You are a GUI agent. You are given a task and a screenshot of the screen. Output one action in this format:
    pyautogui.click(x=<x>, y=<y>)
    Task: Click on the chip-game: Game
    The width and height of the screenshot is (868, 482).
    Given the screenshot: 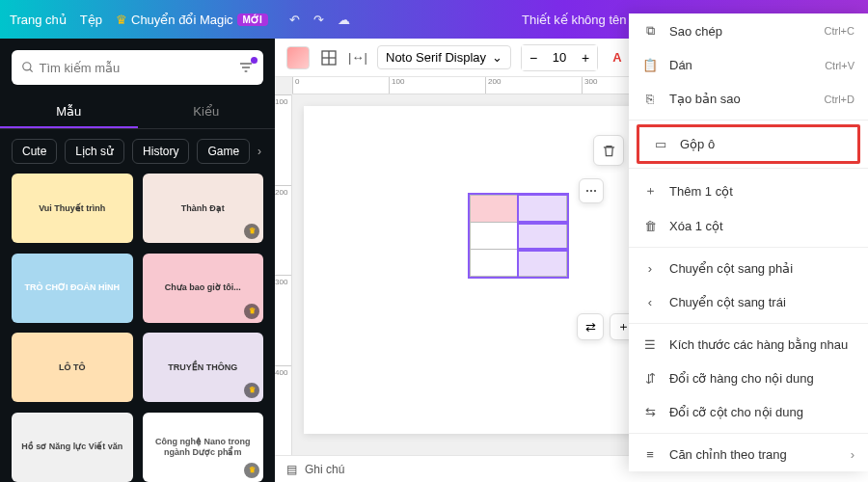 What is the action you would take?
    pyautogui.click(x=224, y=151)
    